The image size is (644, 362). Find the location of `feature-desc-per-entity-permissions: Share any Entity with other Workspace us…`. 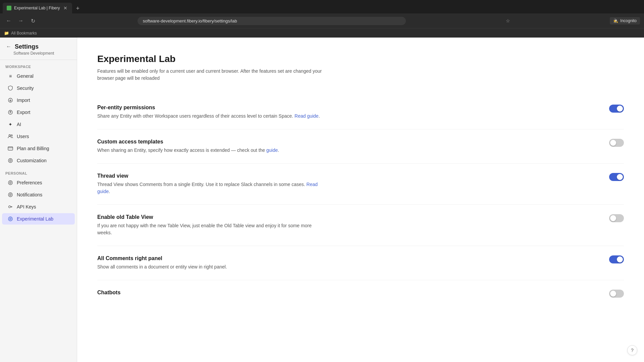

feature-desc-per-entity-permissions: Share any Entity with other Workspace us… is located at coordinates (211, 116).